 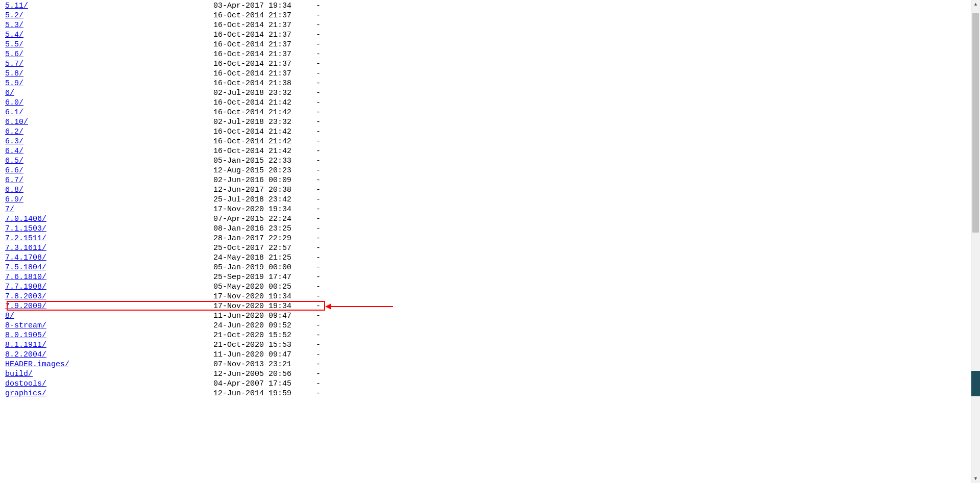 What do you see at coordinates (259, 306) in the screenshot?
I see `date-column: 17-Nov-2020 19:34` at bounding box center [259, 306].